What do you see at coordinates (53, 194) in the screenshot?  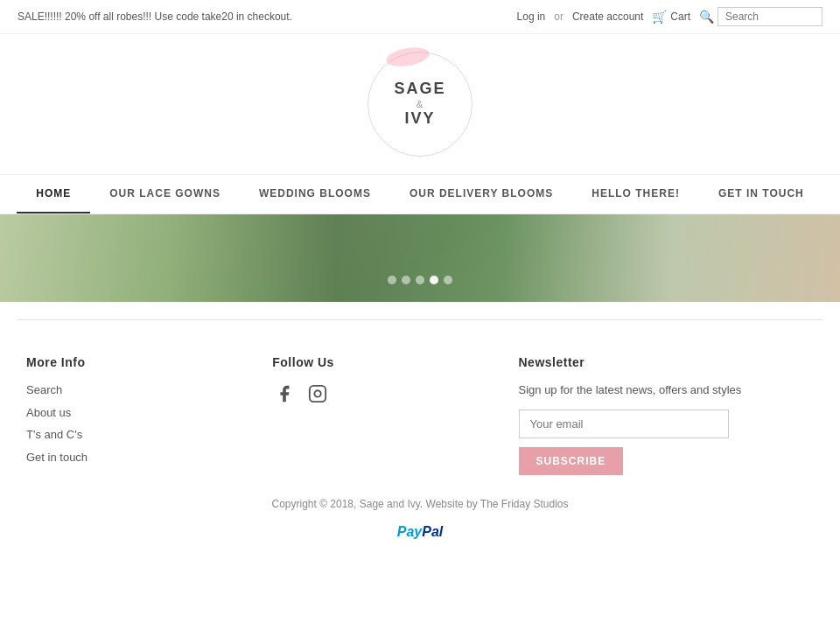 I see `nav-home: HOME` at bounding box center [53, 194].